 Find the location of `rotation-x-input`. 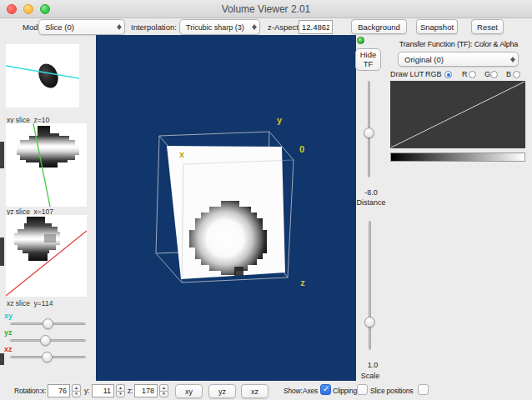

rotation-x-input is located at coordinates (58, 391).